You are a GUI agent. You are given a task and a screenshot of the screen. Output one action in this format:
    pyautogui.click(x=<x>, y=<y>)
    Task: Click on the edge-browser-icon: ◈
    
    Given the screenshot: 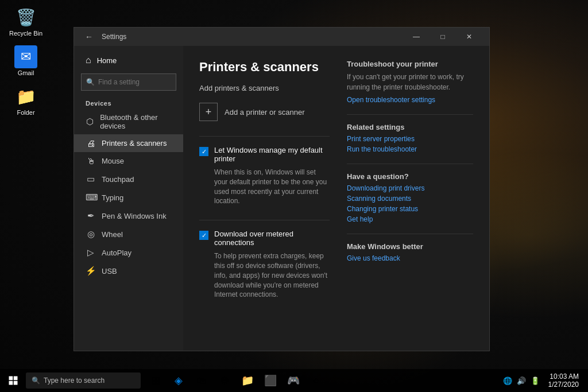 What is the action you would take?
    pyautogui.click(x=179, y=381)
    